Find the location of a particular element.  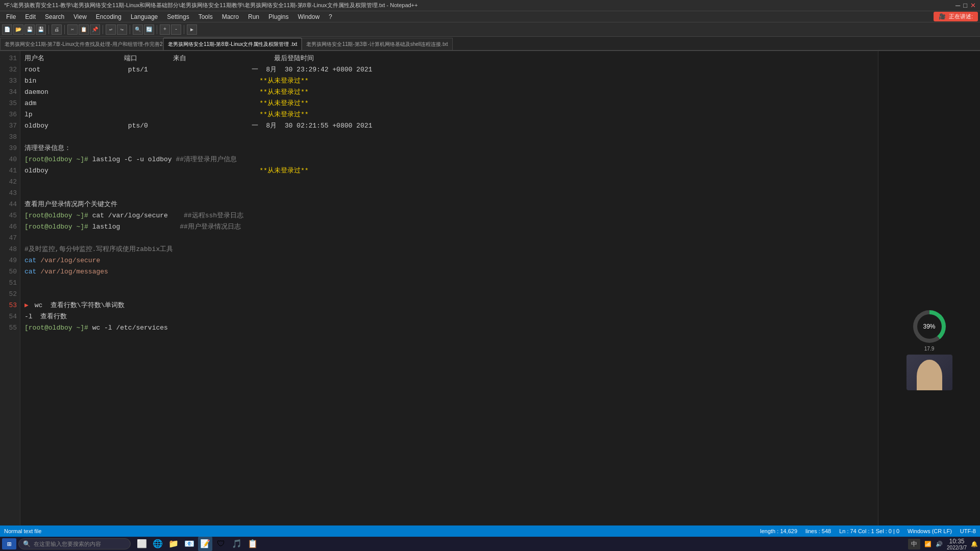

undo-button: ↩ is located at coordinates (111, 30).